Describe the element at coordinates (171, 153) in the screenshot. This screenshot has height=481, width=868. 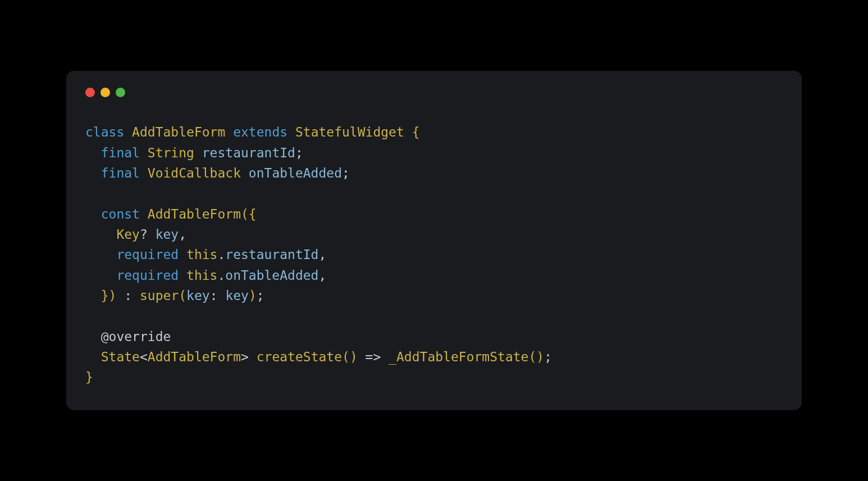
I see `type-String: String` at that location.